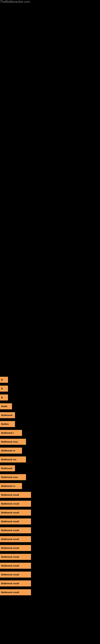 This screenshot has height=644, width=100. What do you see at coordinates (50, 433) in the screenshot?
I see `list-item: Bottleneck r` at bounding box center [50, 433].